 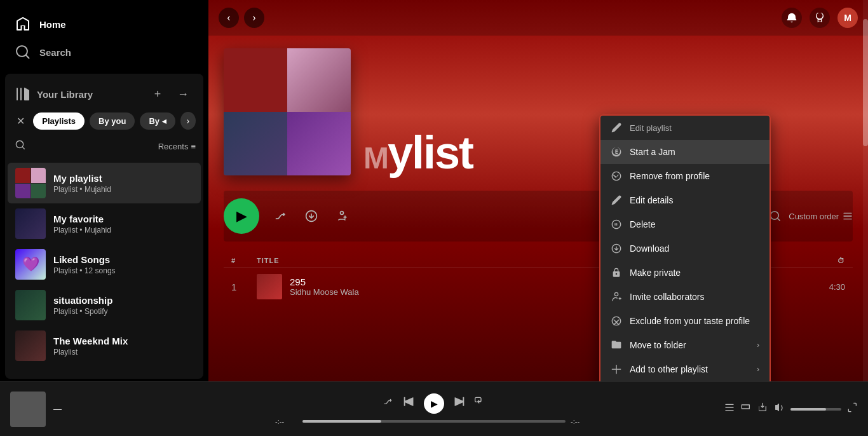 What do you see at coordinates (342, 216) in the screenshot?
I see `add-user-button` at bounding box center [342, 216].